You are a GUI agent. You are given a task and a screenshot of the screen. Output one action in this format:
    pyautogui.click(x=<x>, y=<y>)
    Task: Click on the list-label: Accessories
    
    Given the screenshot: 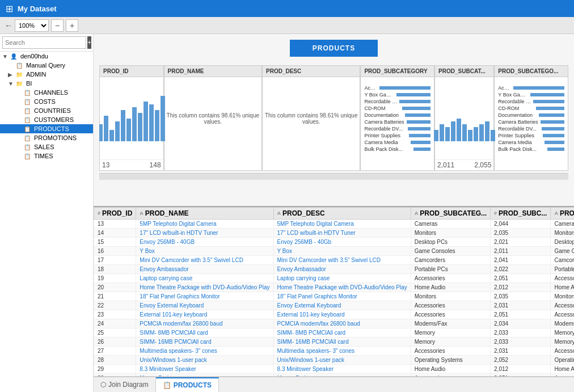 What is the action you would take?
    pyautogui.click(x=505, y=88)
    